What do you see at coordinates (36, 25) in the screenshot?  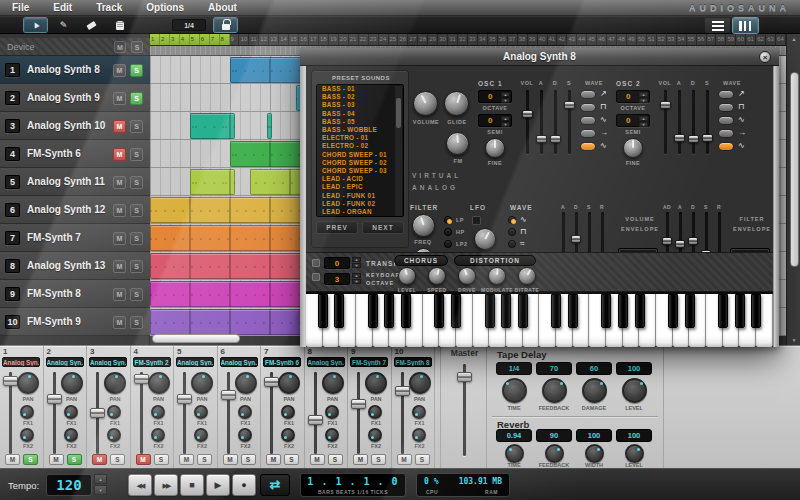 I see `select-tool-button: ►` at bounding box center [36, 25].